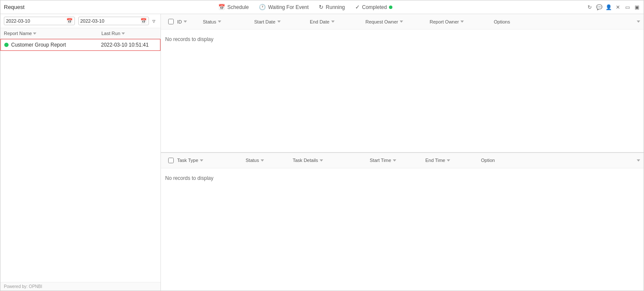 The image size is (644, 291). I want to click on end-time-col-header: End Time, so click(453, 160).